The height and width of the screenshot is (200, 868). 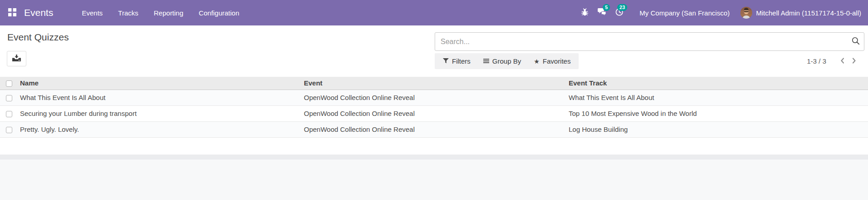 What do you see at coordinates (461, 61) in the screenshot?
I see `filters-label: Filters` at bounding box center [461, 61].